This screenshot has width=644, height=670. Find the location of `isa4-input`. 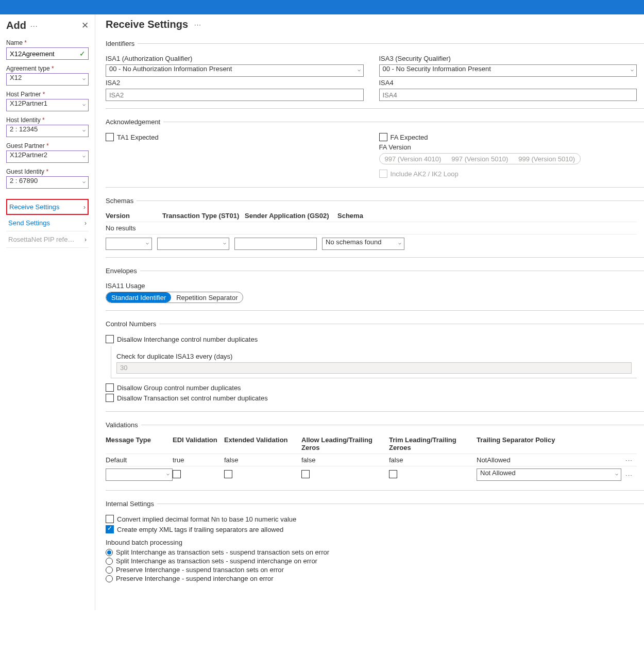

isa4-input is located at coordinates (508, 95).